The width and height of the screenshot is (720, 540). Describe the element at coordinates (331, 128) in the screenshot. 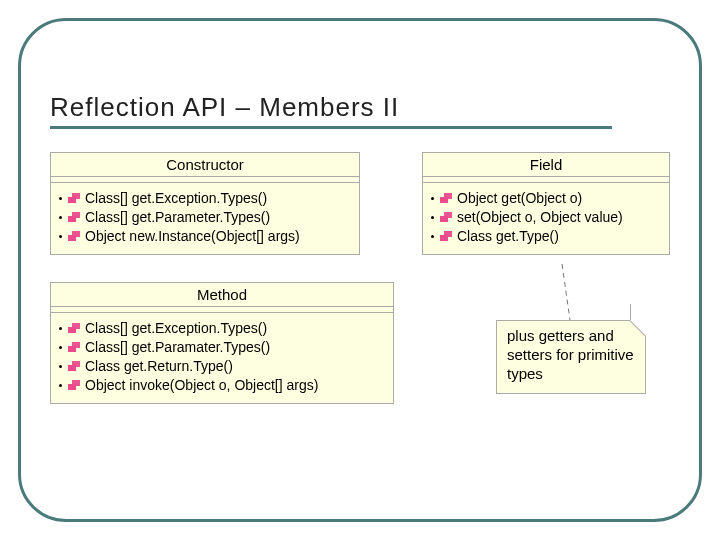

I see `title-underline` at that location.